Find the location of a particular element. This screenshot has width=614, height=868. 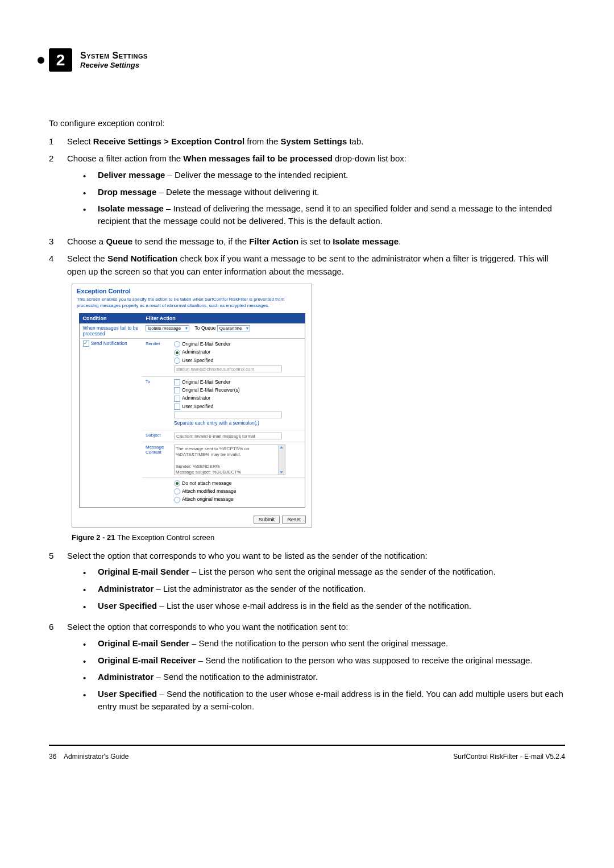

subject-label: Subject is located at coordinates (157, 436).